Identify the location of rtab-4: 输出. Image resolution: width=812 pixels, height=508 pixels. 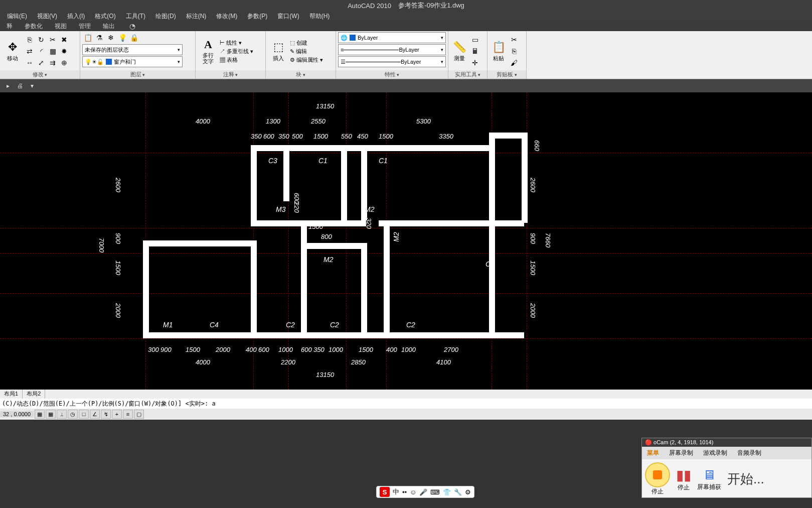
(109, 26).